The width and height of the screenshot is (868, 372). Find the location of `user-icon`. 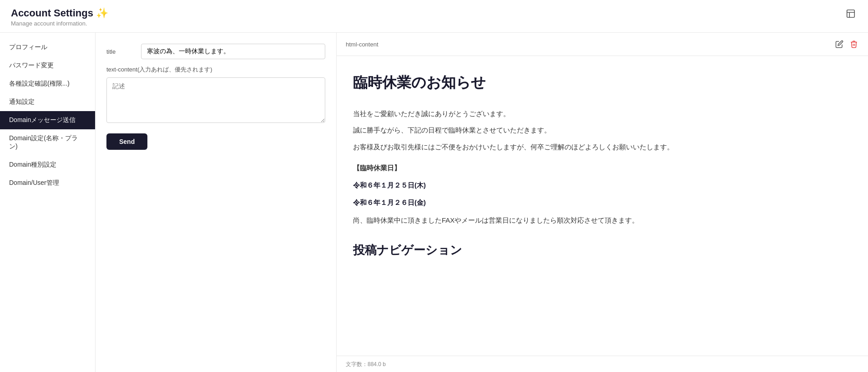

user-icon is located at coordinates (851, 14).